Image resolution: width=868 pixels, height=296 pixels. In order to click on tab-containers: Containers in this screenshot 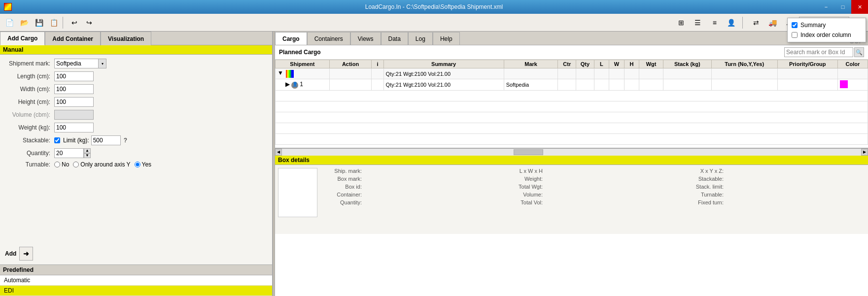, I will do `click(329, 38)`.